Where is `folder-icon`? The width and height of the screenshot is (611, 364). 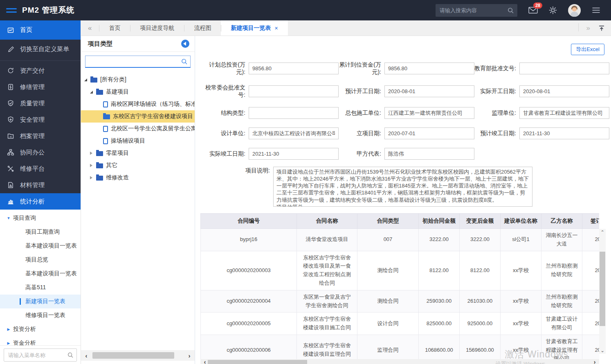 folder-icon is located at coordinates (100, 166).